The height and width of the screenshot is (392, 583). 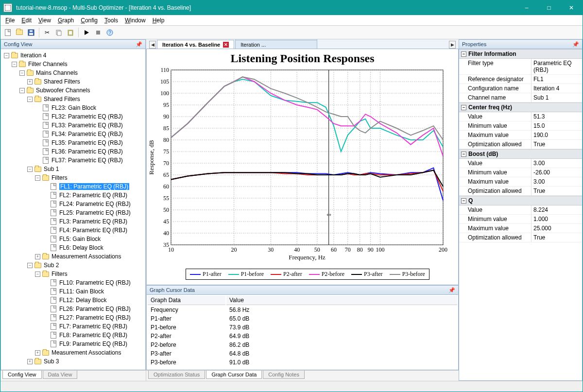 I want to click on help-icon: ?, so click(x=110, y=33).